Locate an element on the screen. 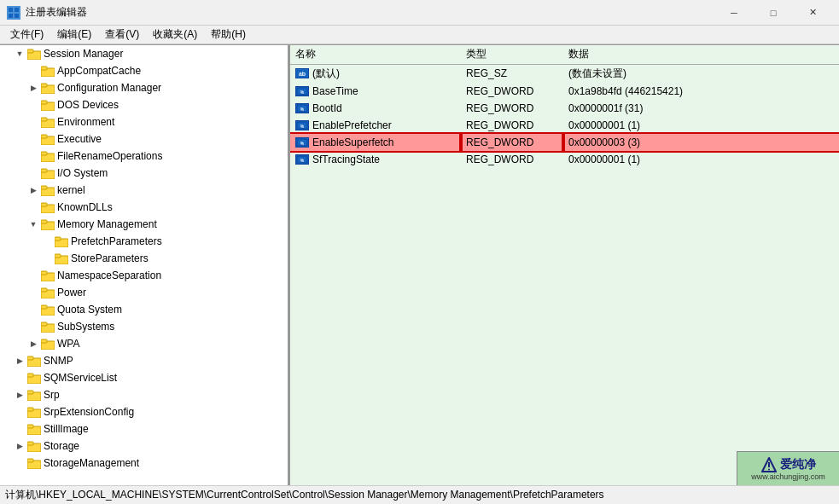 Image resolution: width=839 pixels, height=504 pixels. tree-item-filerename: FileRenameOperations is located at coordinates (143, 156).